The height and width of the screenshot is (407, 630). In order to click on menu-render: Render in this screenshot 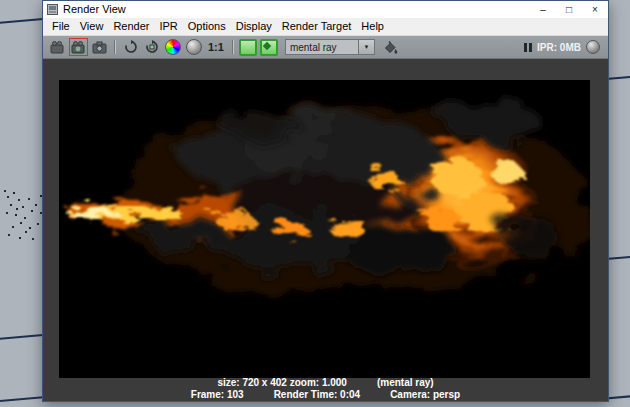, I will do `click(131, 26)`.